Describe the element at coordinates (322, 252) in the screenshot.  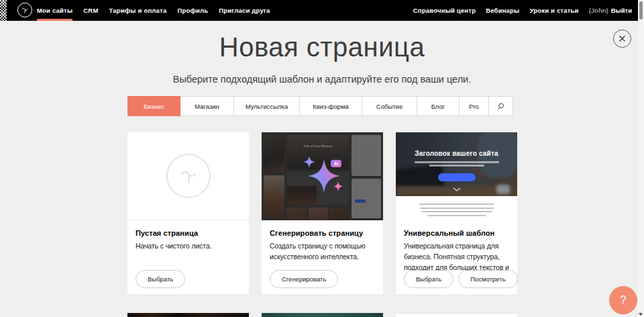
I see `card-description: Создать страницу с помощью искусственног…` at that location.